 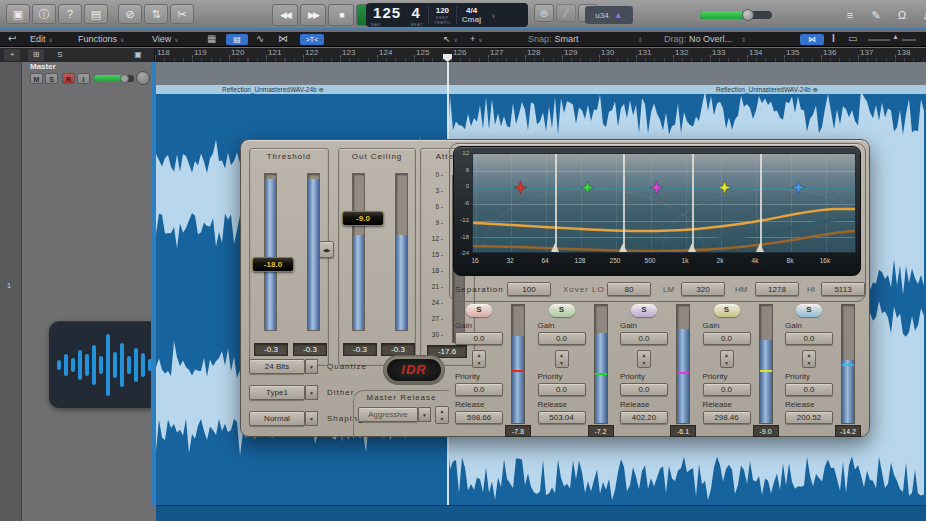 What do you see at coordinates (727, 418) in the screenshot?
I see `band-release-value: 298.46` at bounding box center [727, 418].